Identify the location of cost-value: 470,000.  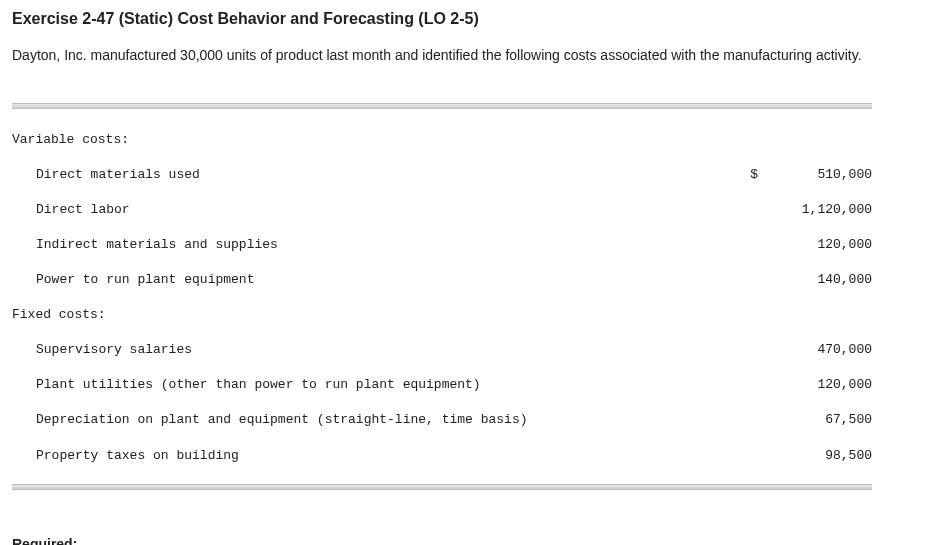
(817, 350).